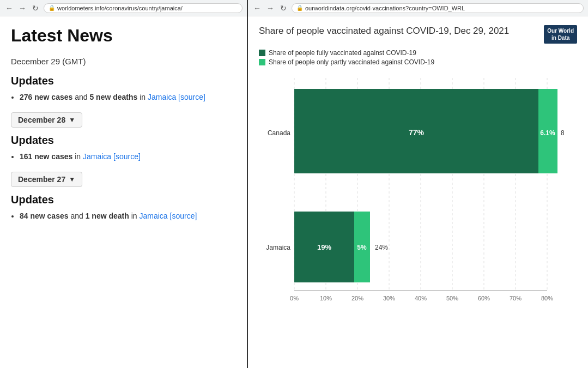 Image resolution: width=588 pixels, height=368 pixels. I want to click on page-title: Latest News, so click(123, 35).